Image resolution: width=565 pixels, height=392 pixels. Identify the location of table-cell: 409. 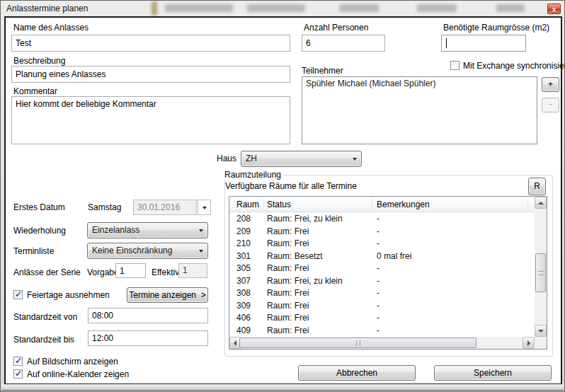
(244, 330).